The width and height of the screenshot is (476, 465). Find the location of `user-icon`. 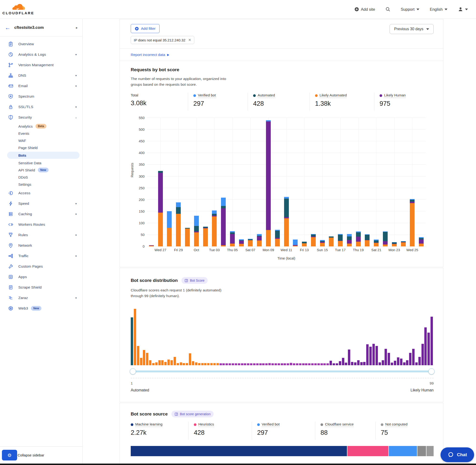

user-icon is located at coordinates (461, 9).